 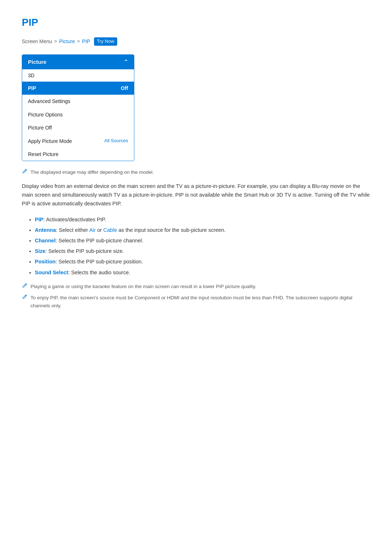 I want to click on sep2: >, so click(x=78, y=41).